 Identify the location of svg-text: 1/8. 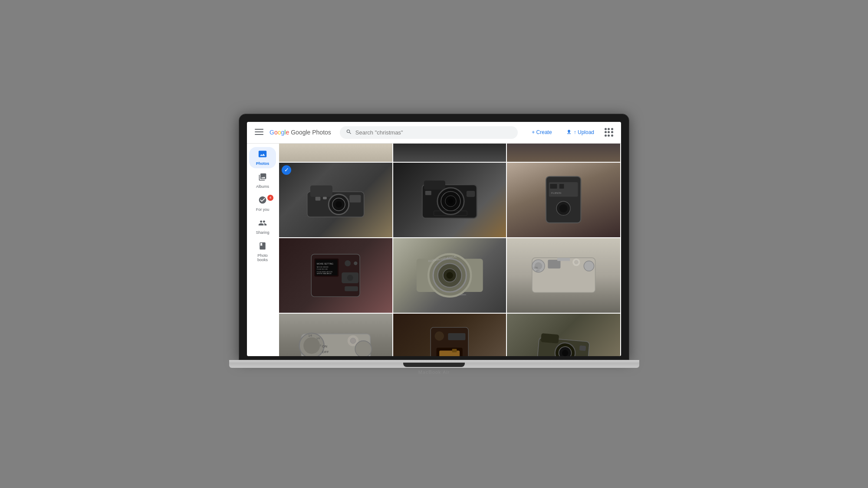
(318, 338).